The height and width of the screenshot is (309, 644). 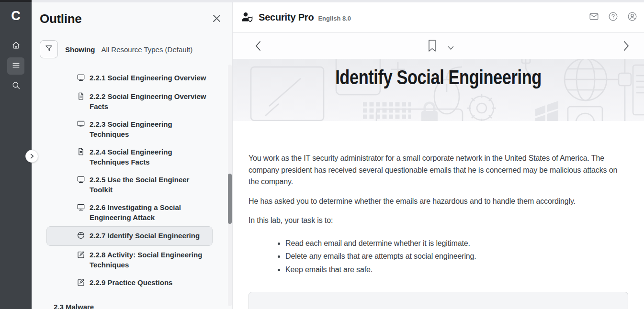 I want to click on note-box: Hold your mouse over the embedded links …, so click(x=439, y=300).